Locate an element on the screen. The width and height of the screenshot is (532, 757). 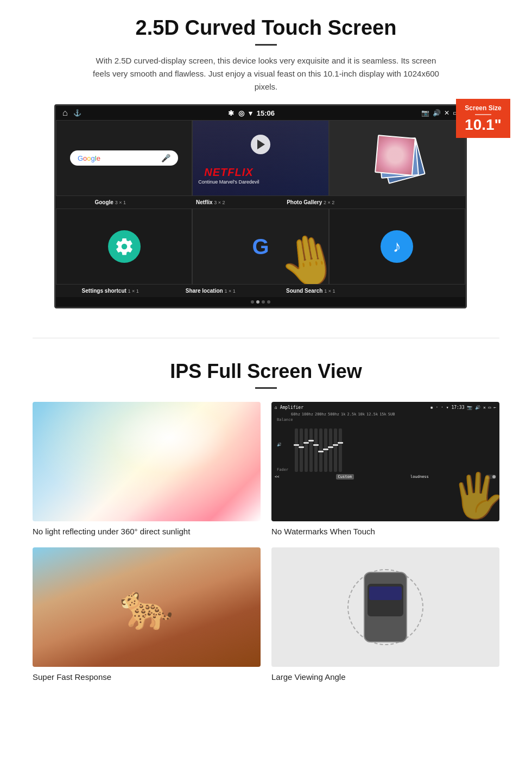
label-settings: Settings shortcut 1 × 1 is located at coordinates (111, 291).